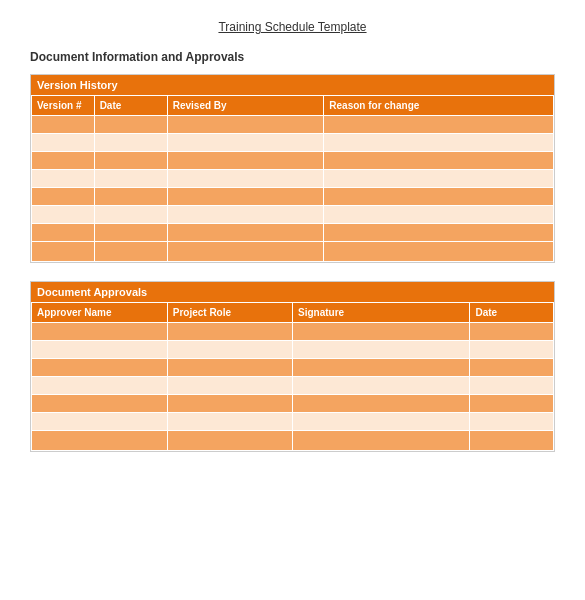 The height and width of the screenshot is (600, 585). I want to click on document-approvals-header: Document Approvals, so click(292, 292).